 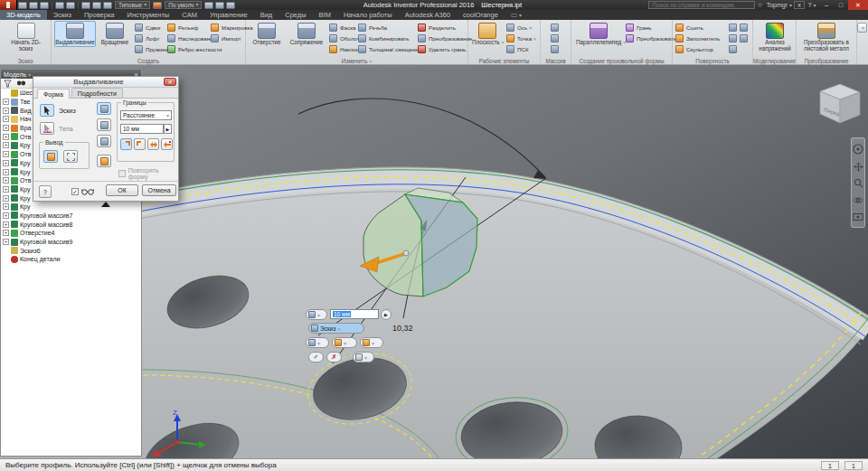 What do you see at coordinates (104, 141) in the screenshot?
I see `boolean-intersect-button` at bounding box center [104, 141].